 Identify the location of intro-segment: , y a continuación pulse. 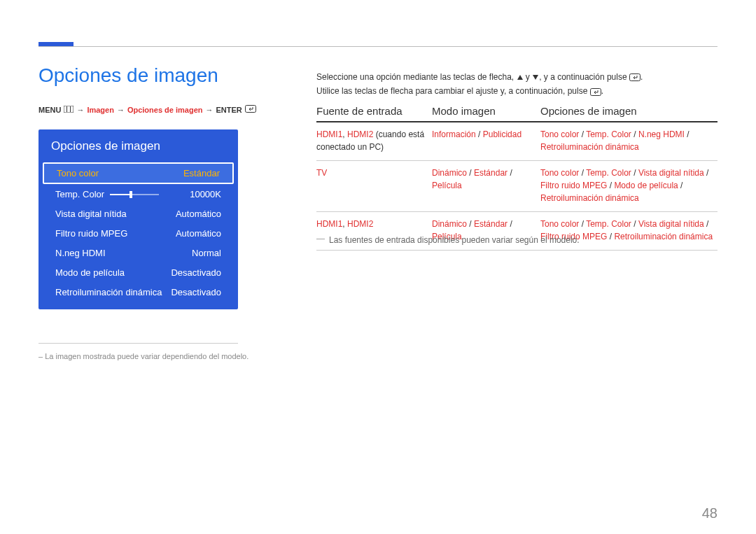
(584, 77).